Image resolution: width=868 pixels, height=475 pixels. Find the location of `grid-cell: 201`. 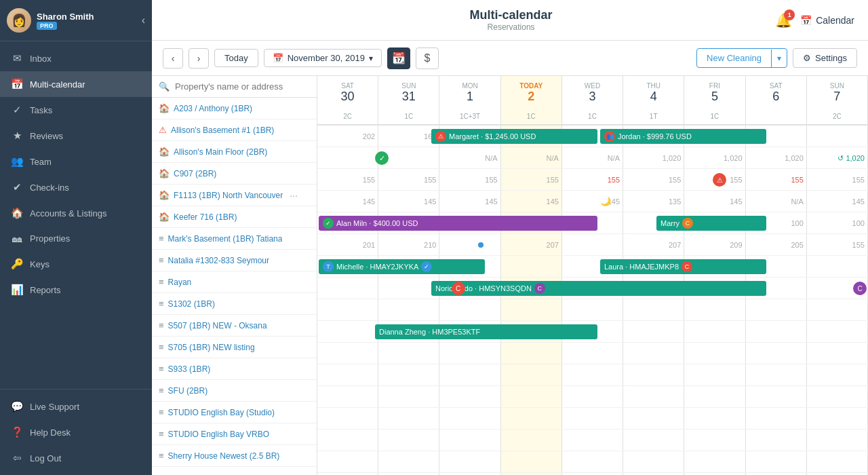

grid-cell: 201 is located at coordinates (348, 244).